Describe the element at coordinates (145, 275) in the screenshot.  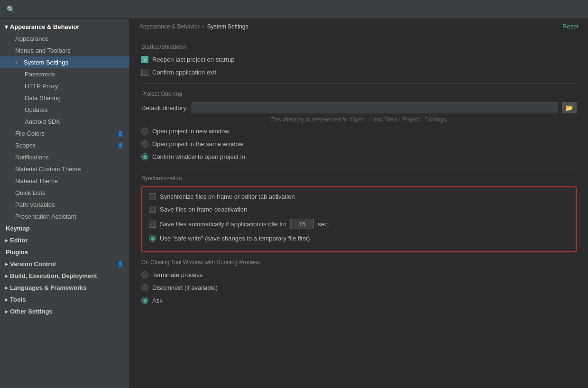
I see `terminate-radio` at that location.